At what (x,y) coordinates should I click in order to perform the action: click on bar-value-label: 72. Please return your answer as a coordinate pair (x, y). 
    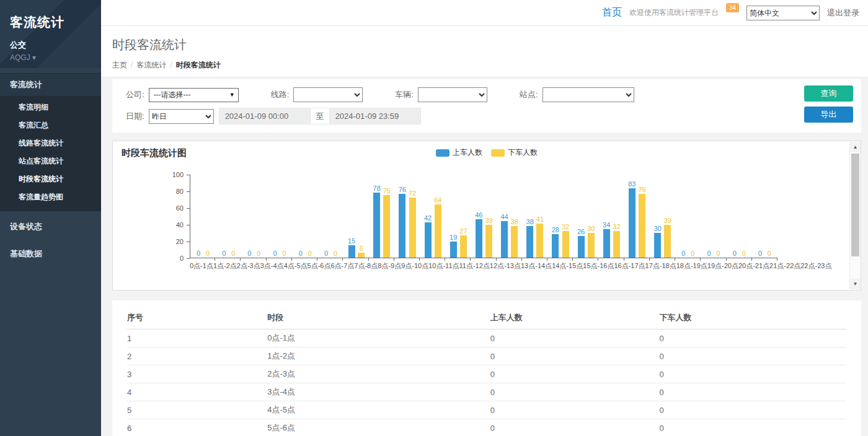
    Looking at the image, I should click on (412, 193).